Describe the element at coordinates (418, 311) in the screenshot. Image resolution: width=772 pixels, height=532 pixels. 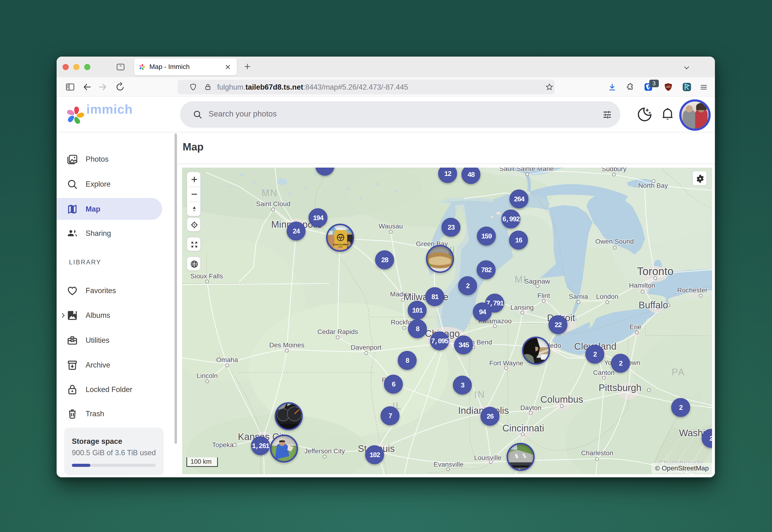
I see `svg-text: 101` at that location.